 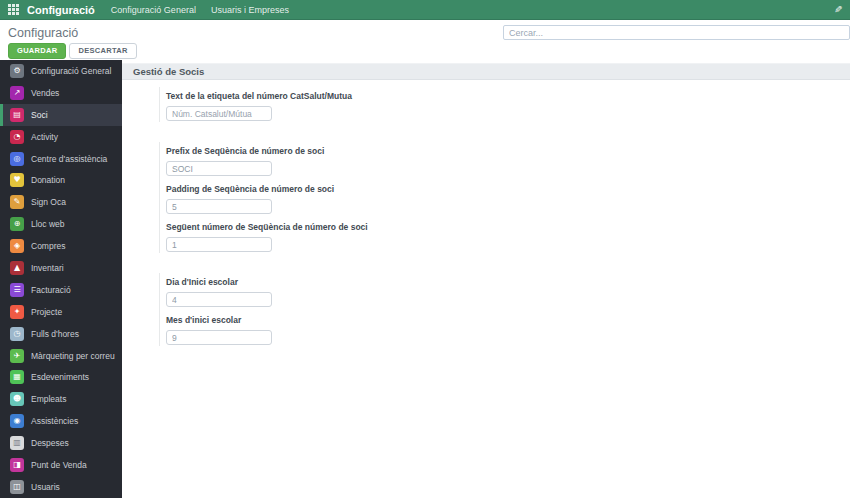 What do you see at coordinates (61, 487) in the screenshot?
I see `sidebar-item-usuaris: ◫ Usuaris` at bounding box center [61, 487].